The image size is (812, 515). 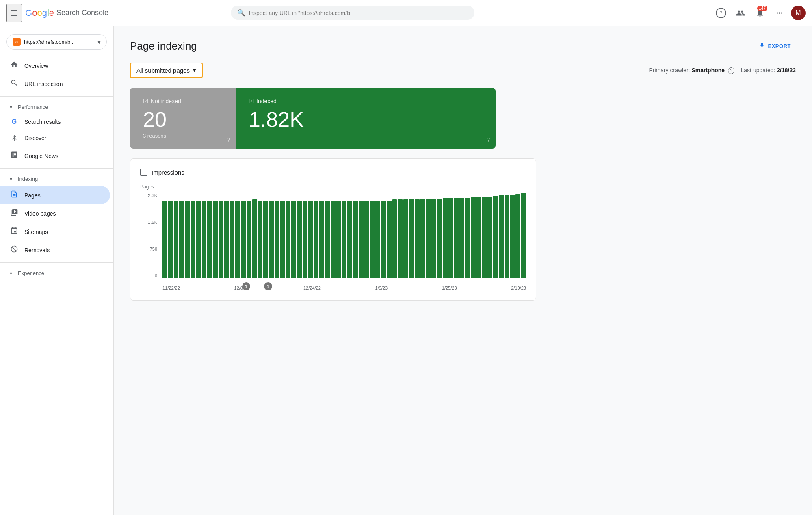 I want to click on sidebar-section-experience: ▾ Experience, so click(x=57, y=273).